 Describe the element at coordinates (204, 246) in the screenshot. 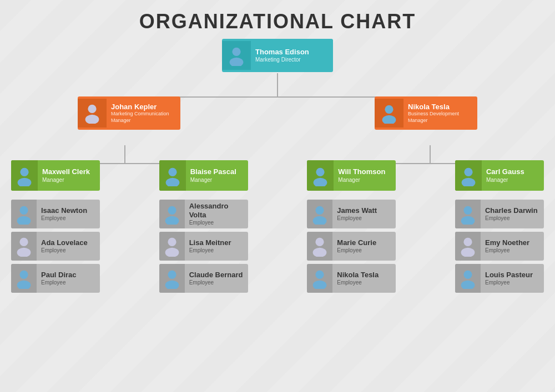

I see `node-lisa-meitner: Lisa Meitner Employee` at that location.